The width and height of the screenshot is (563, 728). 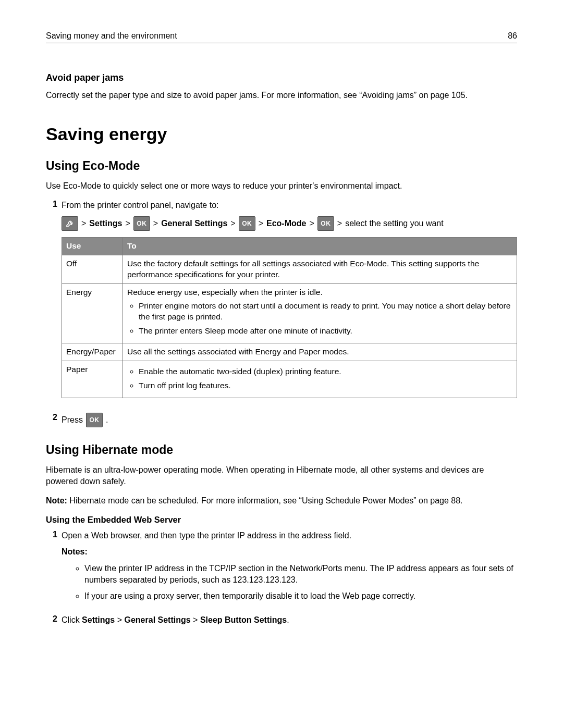 What do you see at coordinates (265, 500) in the screenshot?
I see `note-text: Hibernate mode can be scheduled. For mor…` at bounding box center [265, 500].